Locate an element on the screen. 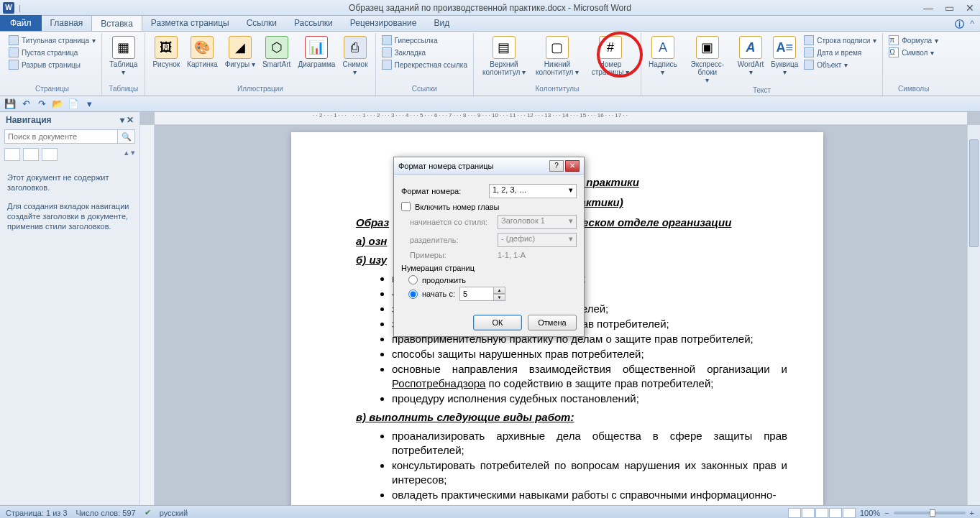 The height and width of the screenshot is (518, 980). nav-tab-headings is located at coordinates (12, 154).